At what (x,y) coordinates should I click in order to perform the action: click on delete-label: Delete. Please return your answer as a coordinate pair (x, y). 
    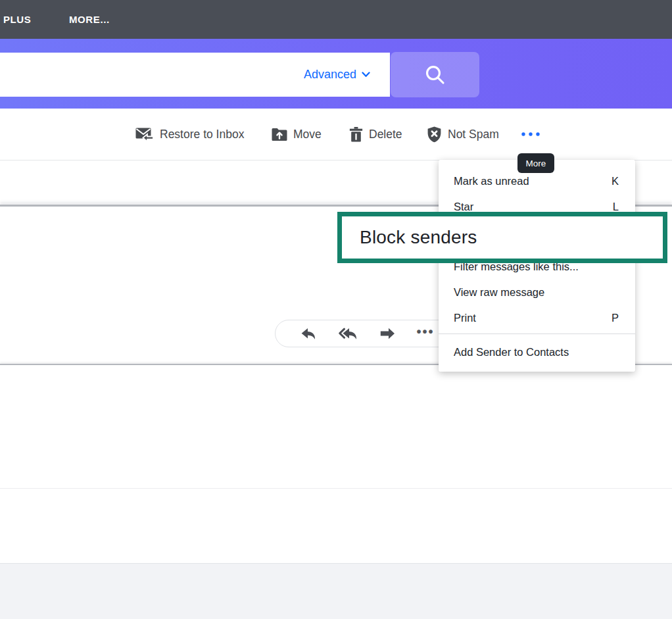
    Looking at the image, I should click on (385, 134).